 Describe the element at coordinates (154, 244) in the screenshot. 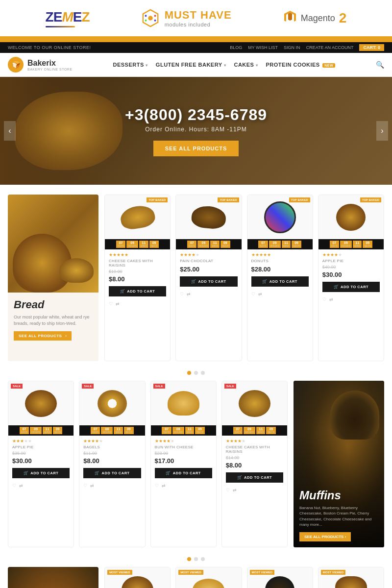

I see `timer-secs: 09SECS` at that location.